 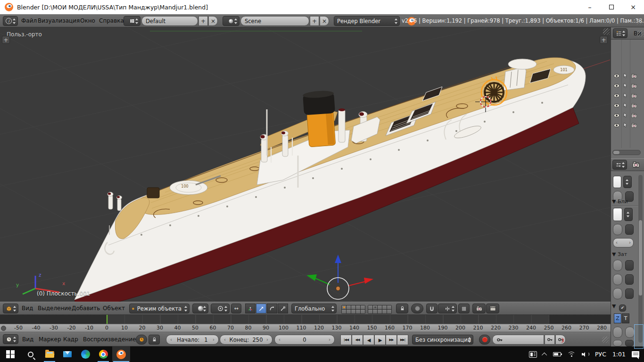 What do you see at coordinates (357, 340) in the screenshot?
I see `previous-keyframe-button: ◀◀` at bounding box center [357, 340].